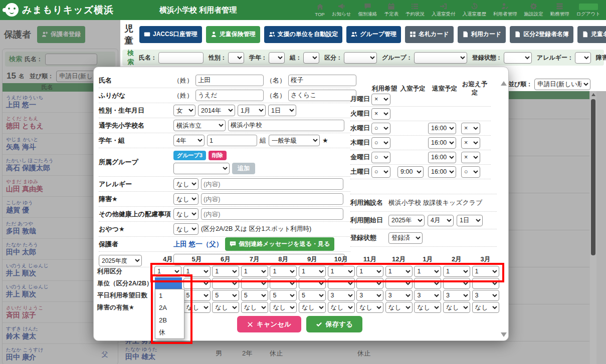 The height and width of the screenshot is (364, 606). I want to click on grade-select: 4年, so click(189, 140).